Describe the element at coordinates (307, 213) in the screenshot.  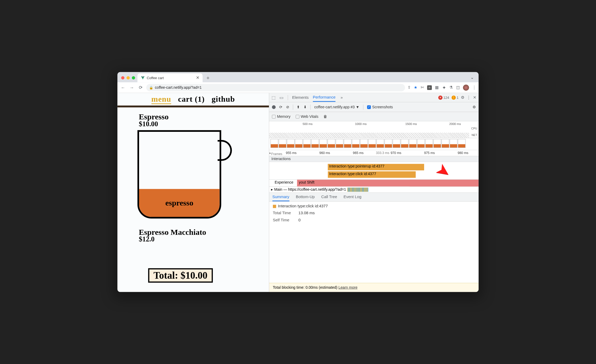
I see `total-time-value: 13.08 ms` at that location.